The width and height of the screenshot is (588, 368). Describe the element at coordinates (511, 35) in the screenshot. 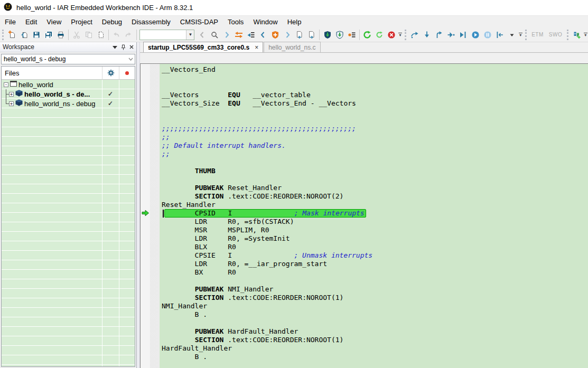

I see `debug-more-button` at that location.